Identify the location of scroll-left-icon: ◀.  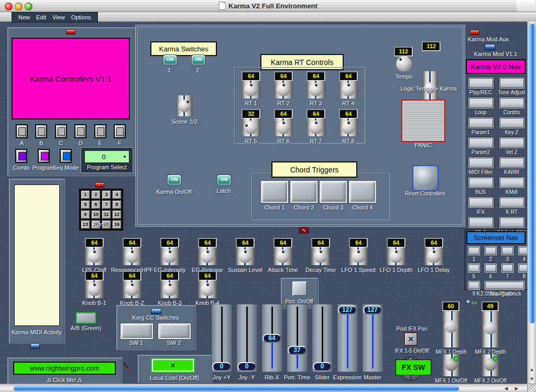
(506, 388).